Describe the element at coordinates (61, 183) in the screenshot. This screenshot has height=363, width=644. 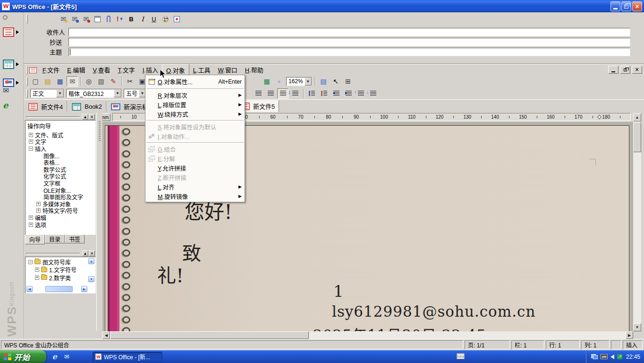
I see `guide-tree-item: 文字框` at that location.